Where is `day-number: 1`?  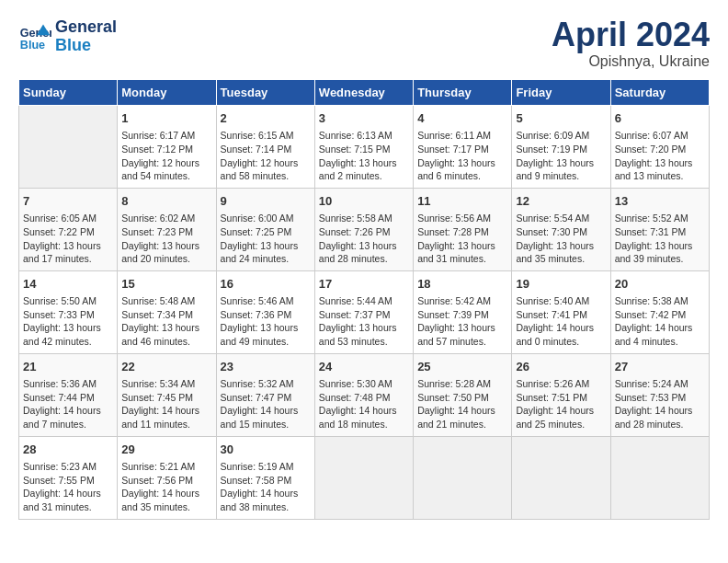 day-number: 1 is located at coordinates (166, 119).